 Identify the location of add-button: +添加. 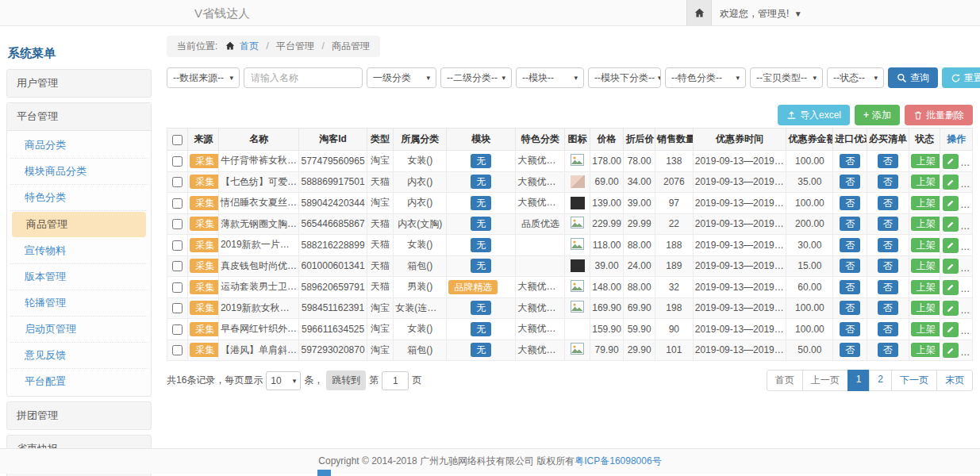
(878, 115).